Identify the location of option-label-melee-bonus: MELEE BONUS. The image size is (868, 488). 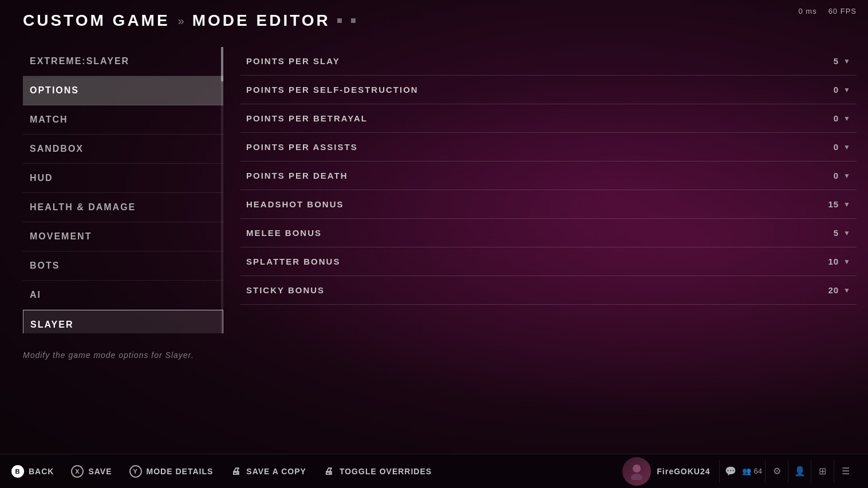
(284, 233).